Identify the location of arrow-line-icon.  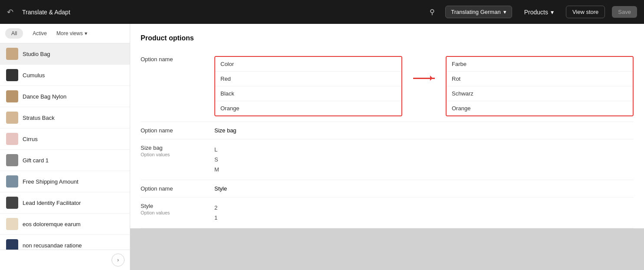
(424, 78).